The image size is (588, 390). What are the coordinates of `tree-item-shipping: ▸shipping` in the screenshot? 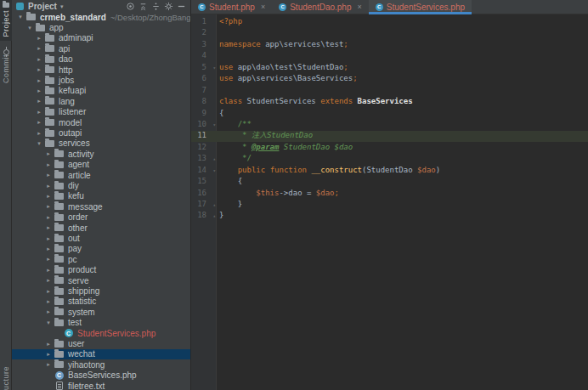 It's located at (101, 291).